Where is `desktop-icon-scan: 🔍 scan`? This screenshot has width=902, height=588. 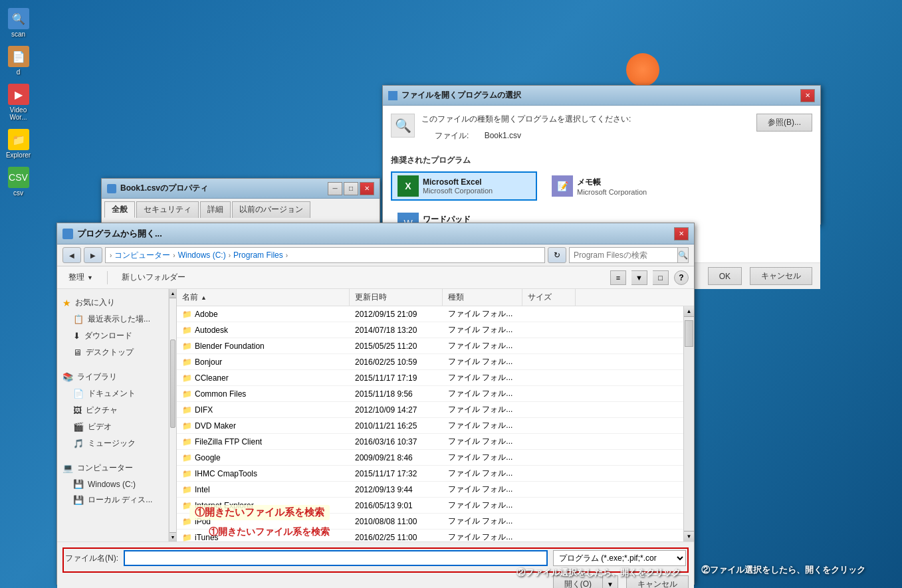 desktop-icon-scan: 🔍 scan is located at coordinates (19, 23).